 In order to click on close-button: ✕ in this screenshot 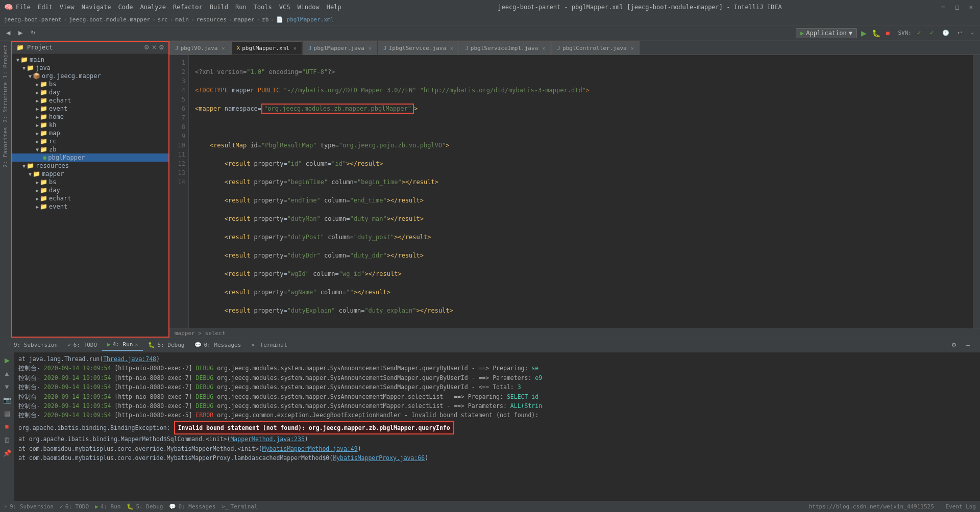, I will do `click(971, 7)`.